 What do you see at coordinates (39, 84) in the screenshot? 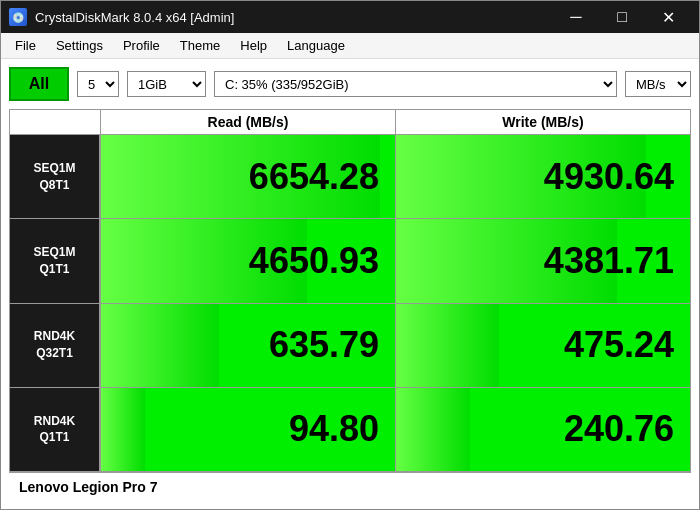
I see `all-button: All` at bounding box center [39, 84].